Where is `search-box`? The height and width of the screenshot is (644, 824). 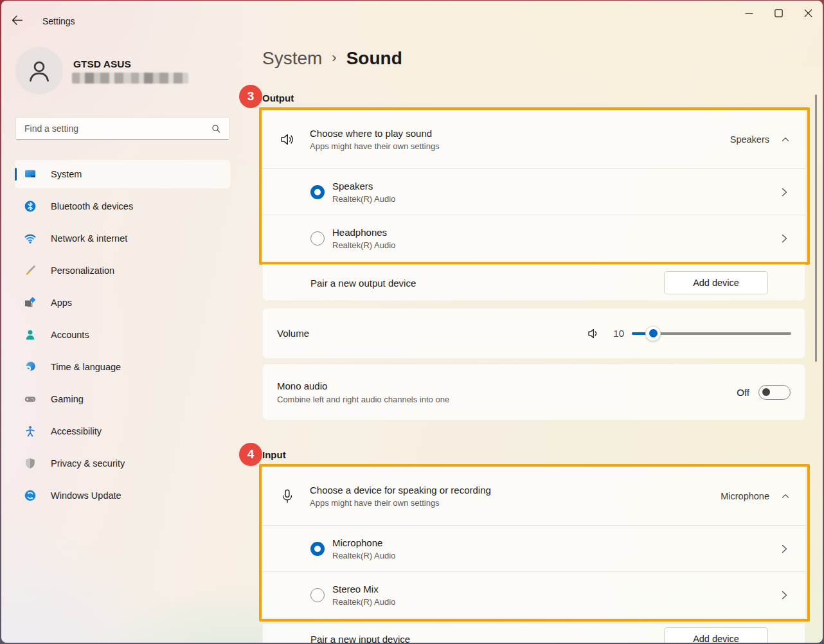
search-box is located at coordinates (122, 129).